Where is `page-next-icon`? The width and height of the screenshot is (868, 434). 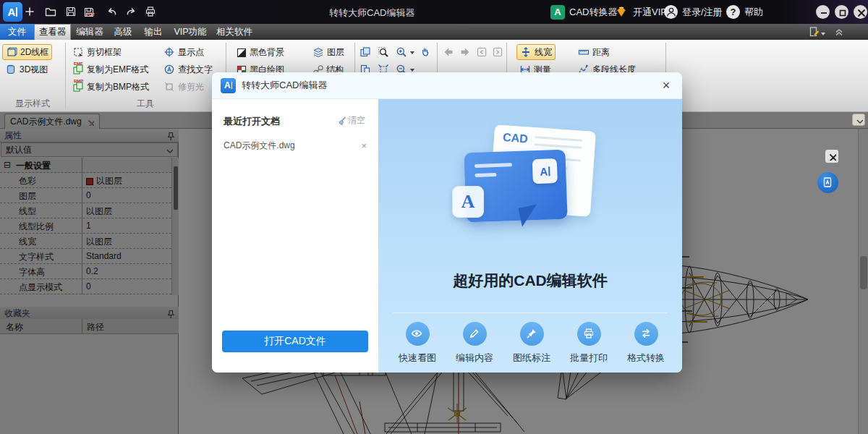
page-next-icon is located at coordinates (498, 52).